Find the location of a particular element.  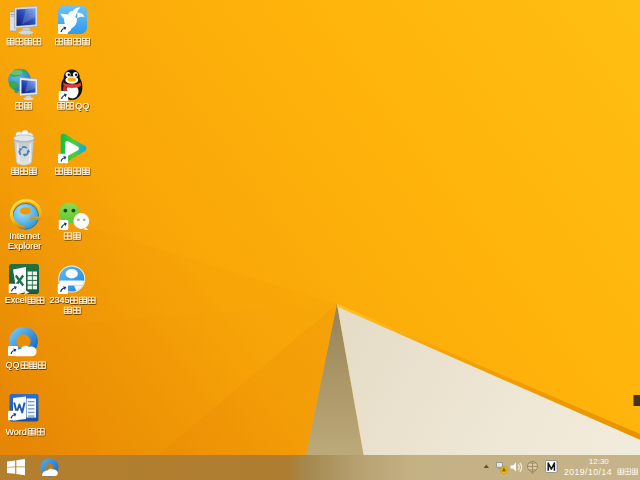

svg-text: Excel is located at coordinates (16, 300).